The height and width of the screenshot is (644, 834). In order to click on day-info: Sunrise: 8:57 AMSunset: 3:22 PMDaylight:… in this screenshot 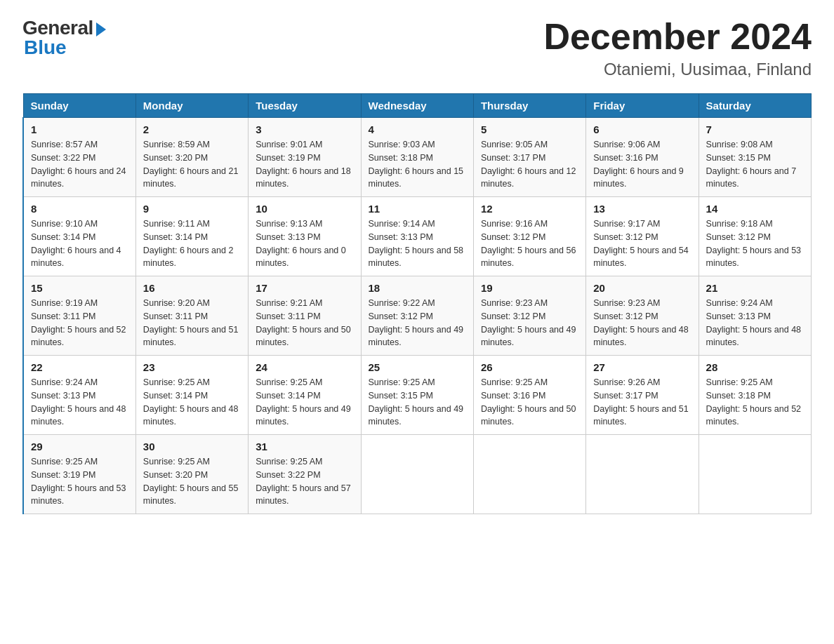, I will do `click(80, 164)`.